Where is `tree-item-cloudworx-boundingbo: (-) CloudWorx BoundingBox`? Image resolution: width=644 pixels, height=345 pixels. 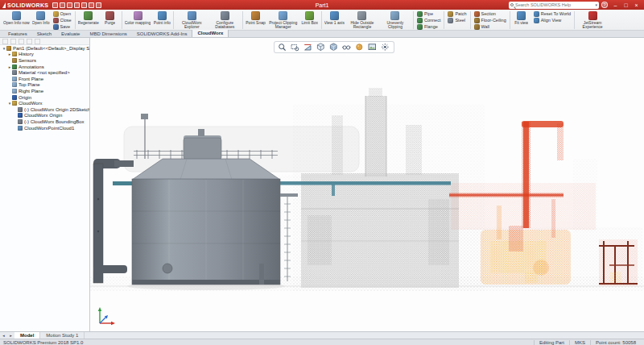 tree-item-cloudworx-boundingbo: (-) CloudWorx BoundingBox is located at coordinates (45, 122).